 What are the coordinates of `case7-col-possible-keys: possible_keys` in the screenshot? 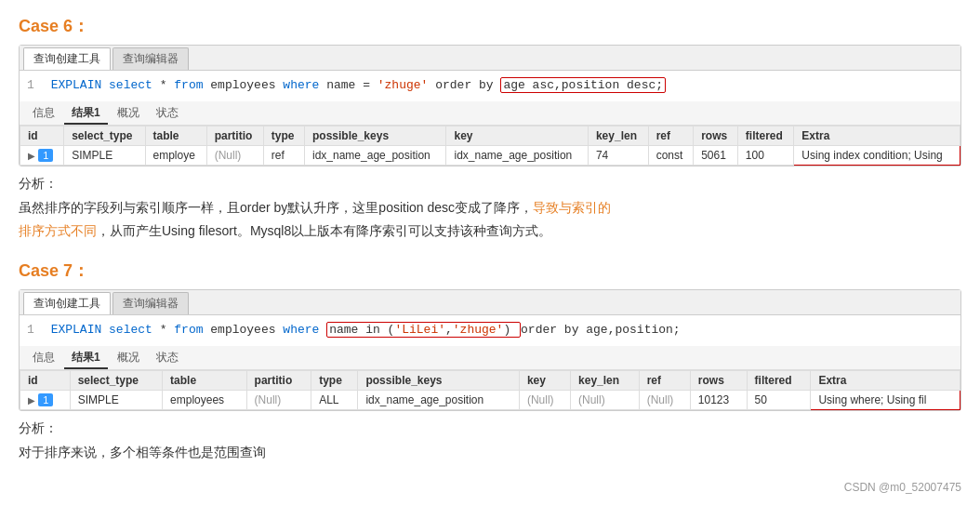 It's located at (439, 379).